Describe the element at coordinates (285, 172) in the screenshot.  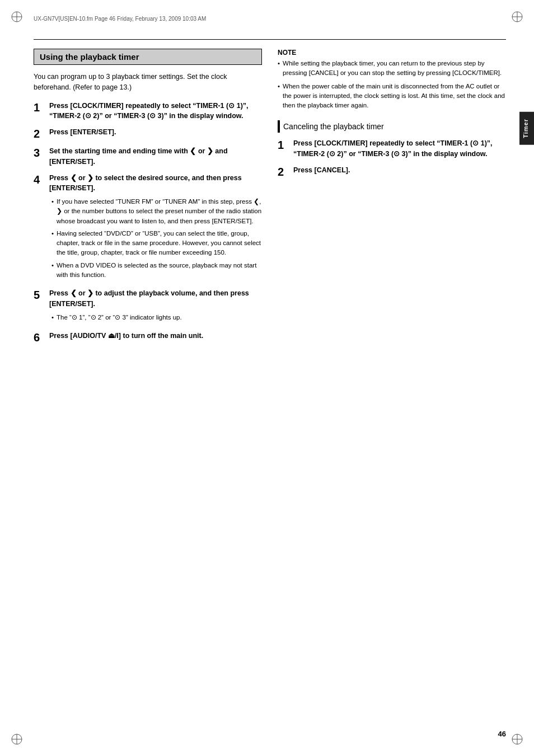
I see `cancel-step-2-number: 2` at that location.